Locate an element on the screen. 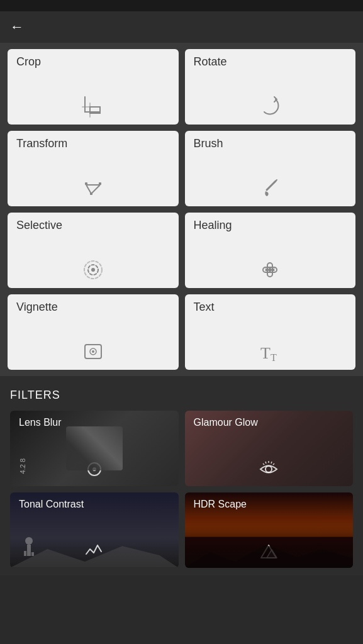 The image size is (363, 644). glamour-glow-label: Glamour Glow is located at coordinates (269, 423).